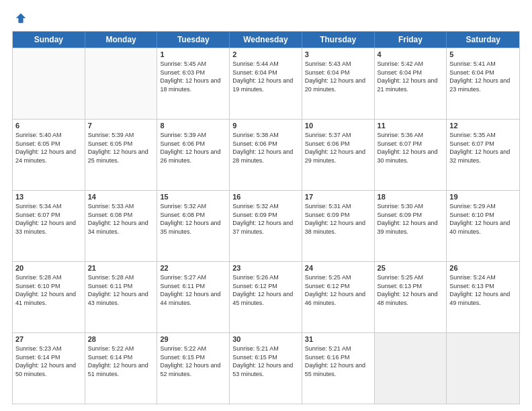 The width and height of the screenshot is (532, 411). I want to click on calendar-cell-day-2: 2Sunrise: 5:44 AMSunset: 6:04 PMDaylight…, so click(266, 83).